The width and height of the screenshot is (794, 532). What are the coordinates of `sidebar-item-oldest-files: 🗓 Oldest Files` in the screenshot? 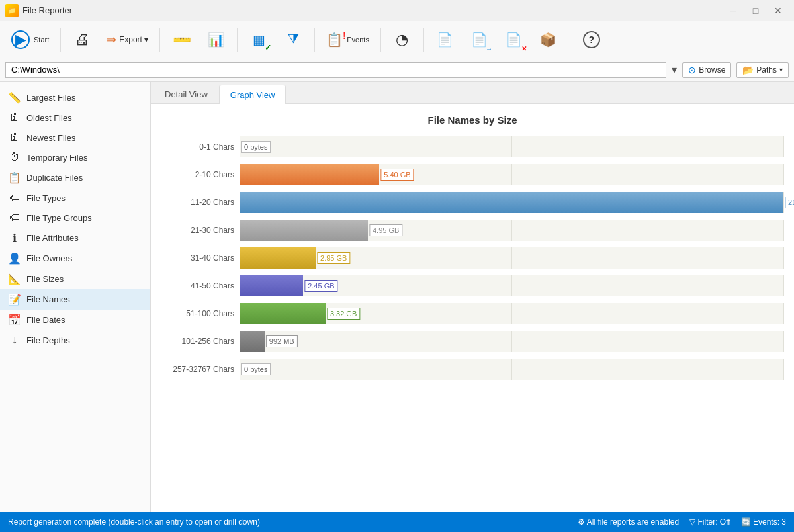 It's located at (75, 118).